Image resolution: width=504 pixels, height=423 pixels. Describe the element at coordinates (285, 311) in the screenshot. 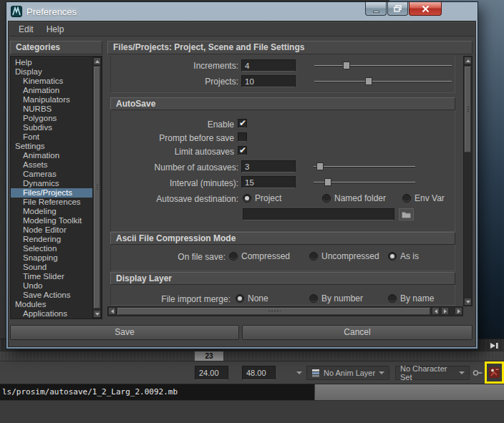

I see `content-horizontal-scrollbar` at that location.